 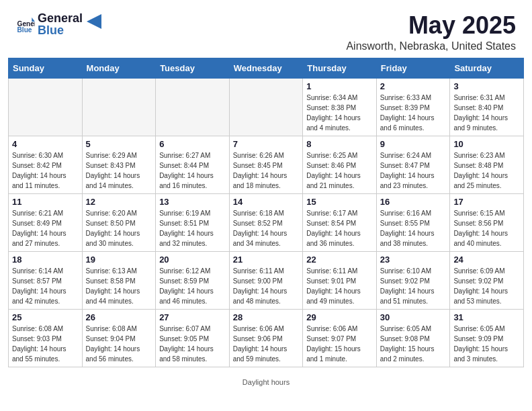 What do you see at coordinates (192, 259) in the screenshot?
I see `day-number: 20` at bounding box center [192, 259].